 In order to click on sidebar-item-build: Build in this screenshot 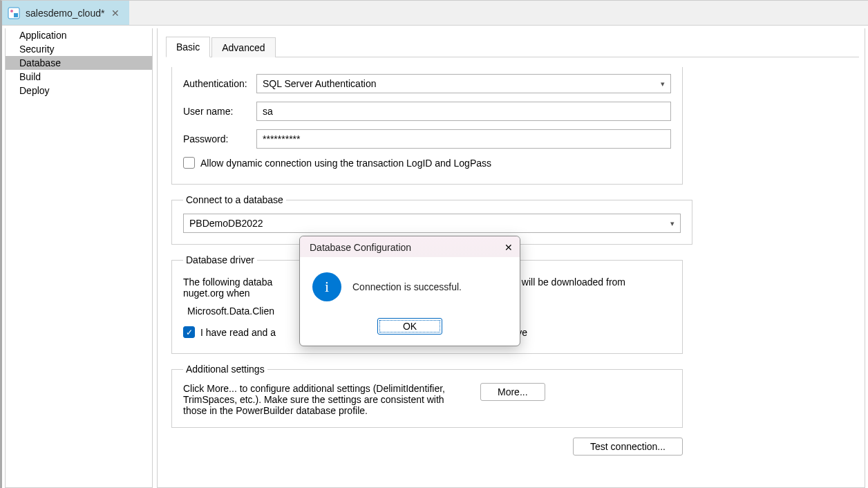, I will do `click(79, 77)`.